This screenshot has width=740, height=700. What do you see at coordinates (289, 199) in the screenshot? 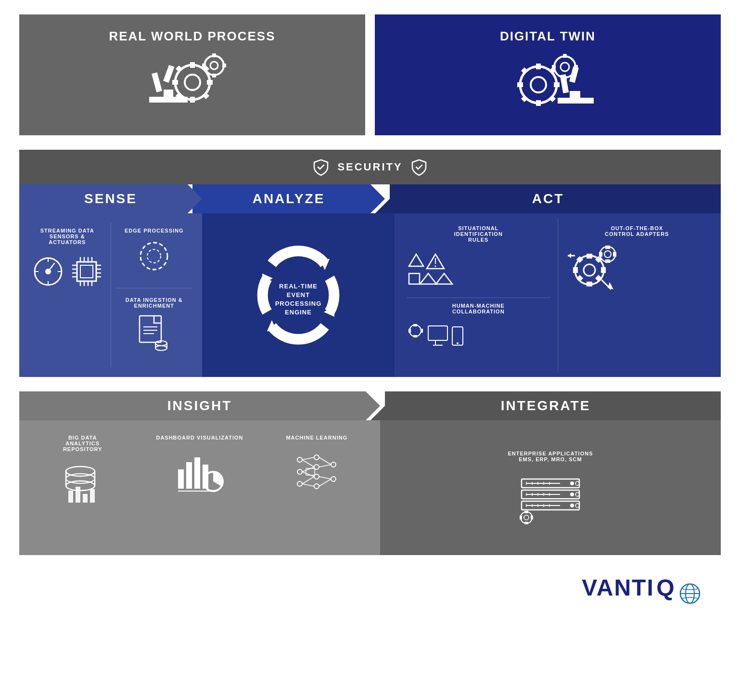
I see `analyze-label: ANALYZE` at bounding box center [289, 199].